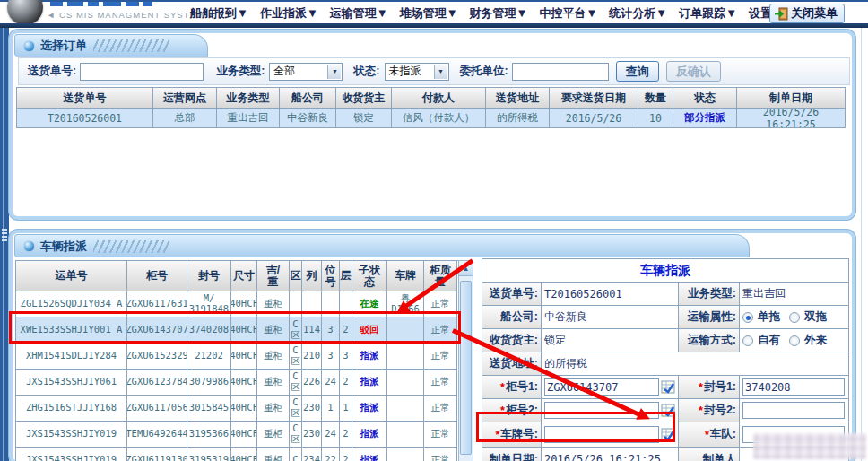 This screenshot has width=868, height=461. I want to click on table-cell: M/3191848, so click(210, 305).